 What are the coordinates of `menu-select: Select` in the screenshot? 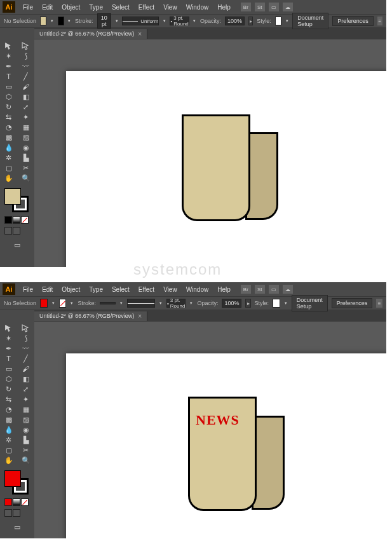 It's located at (121, 8).